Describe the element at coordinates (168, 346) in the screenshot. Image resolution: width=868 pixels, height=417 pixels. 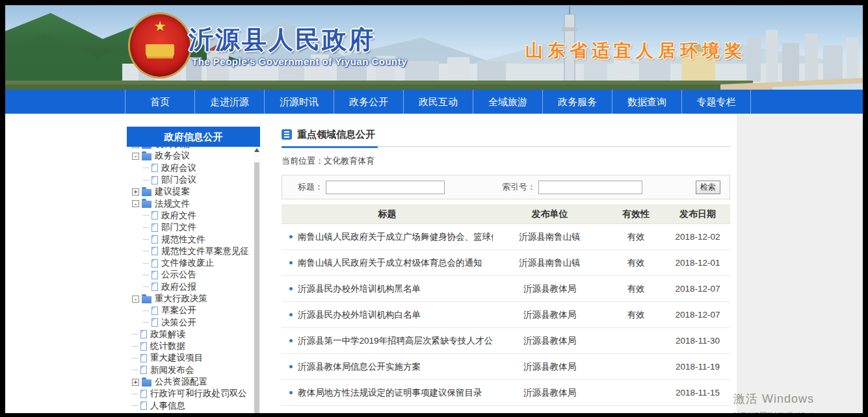
I see `tree-item-label: 统计数据` at that location.